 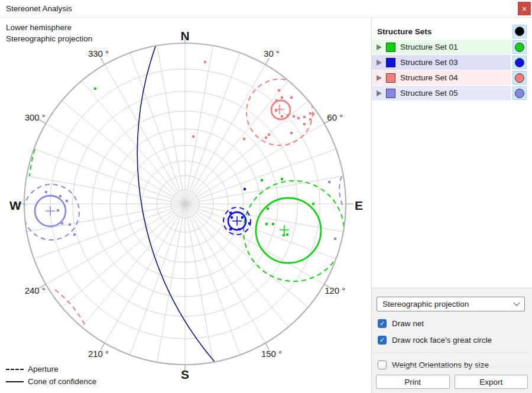 I want to click on azimuth-label-210: 210 °, so click(x=98, y=353).